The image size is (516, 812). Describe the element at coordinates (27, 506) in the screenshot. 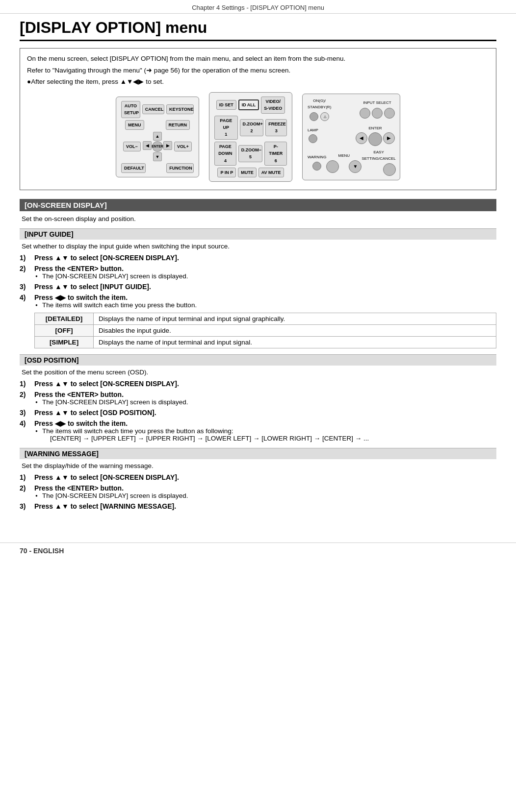

I see `warning-step-num-3: 3)` at that location.